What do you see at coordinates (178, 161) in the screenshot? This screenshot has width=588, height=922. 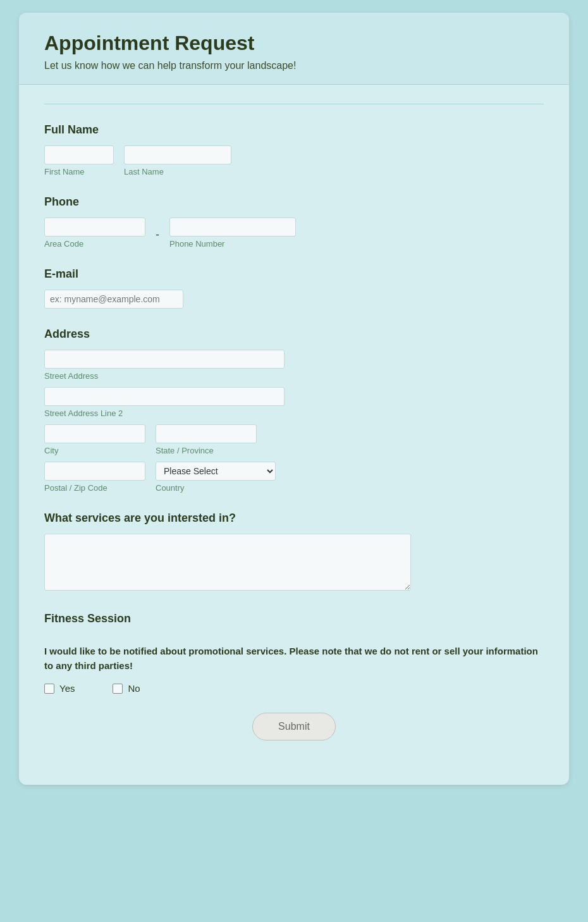 I see `last-name-group: Last Name` at bounding box center [178, 161].